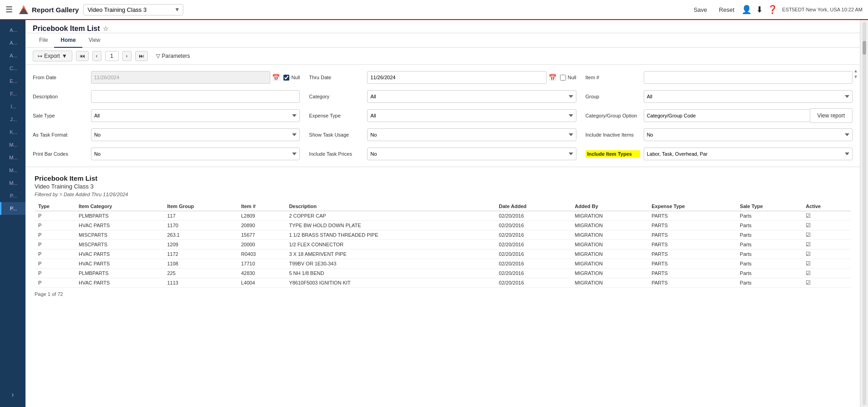 The height and width of the screenshot is (407, 868). Describe the element at coordinates (82, 56) in the screenshot. I see `page-first-button: ⏮` at that location.